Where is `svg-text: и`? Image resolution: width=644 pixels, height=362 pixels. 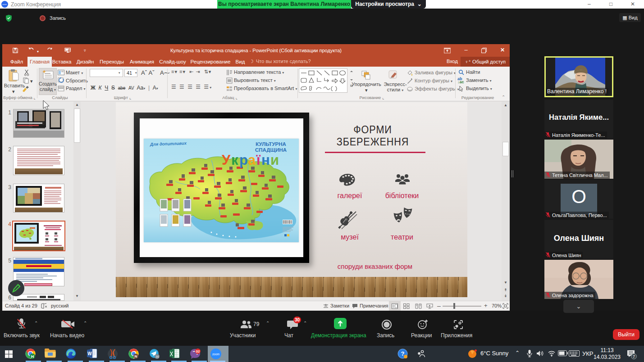
svg-text: и is located at coordinates (275, 160).